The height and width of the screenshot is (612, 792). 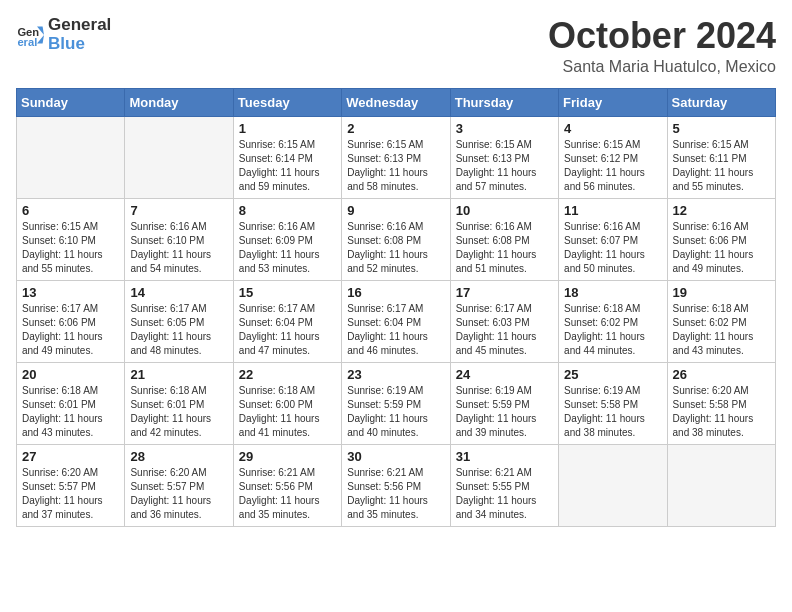 What do you see at coordinates (30, 35) in the screenshot?
I see `logo-icon: Gen eral` at bounding box center [30, 35].